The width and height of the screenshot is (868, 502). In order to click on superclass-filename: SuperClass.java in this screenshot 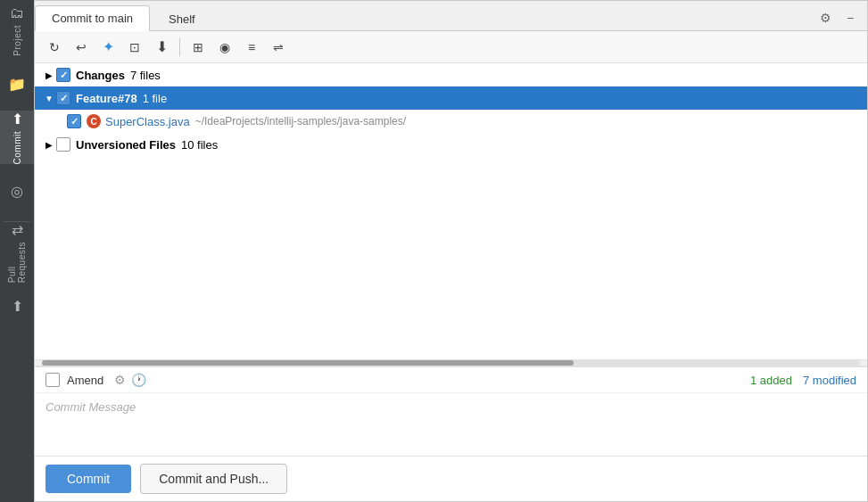, I will do `click(148, 121)`.